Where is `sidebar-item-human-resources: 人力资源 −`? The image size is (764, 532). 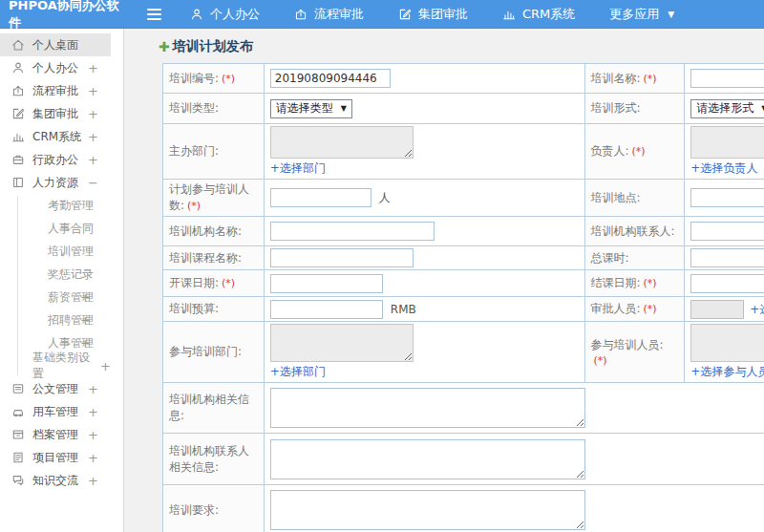
sidebar-item-human-resources: 人力资源 − is located at coordinates (55, 182).